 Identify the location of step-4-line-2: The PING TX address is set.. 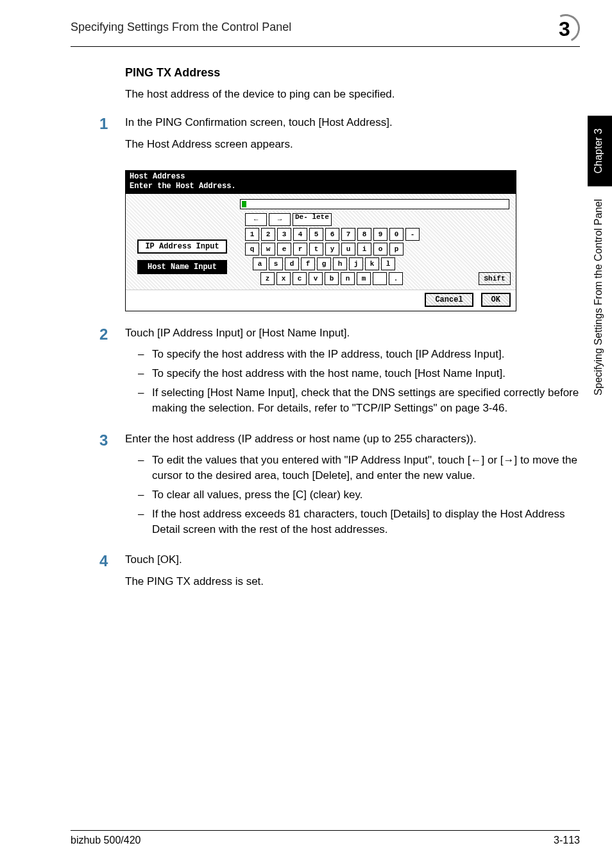
(353, 582).